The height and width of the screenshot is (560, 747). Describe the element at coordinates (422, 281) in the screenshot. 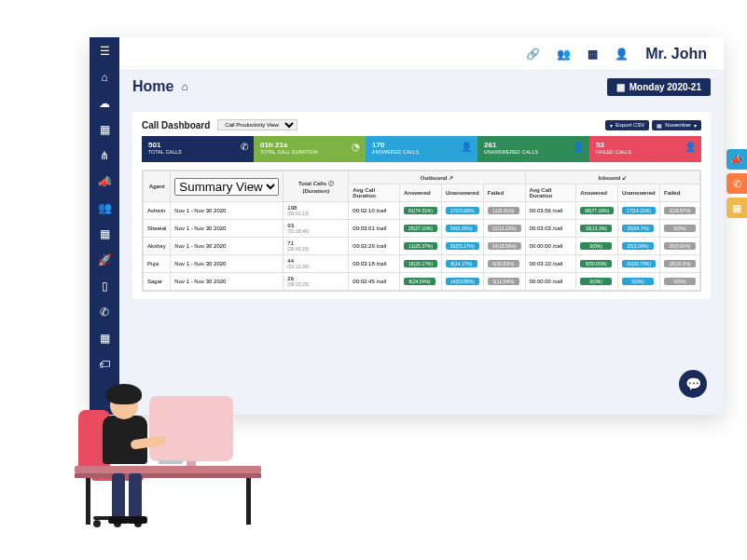

I see `table-row: SagarNov 1 - Nov 30 202026(00:23:25) 00:…` at that location.